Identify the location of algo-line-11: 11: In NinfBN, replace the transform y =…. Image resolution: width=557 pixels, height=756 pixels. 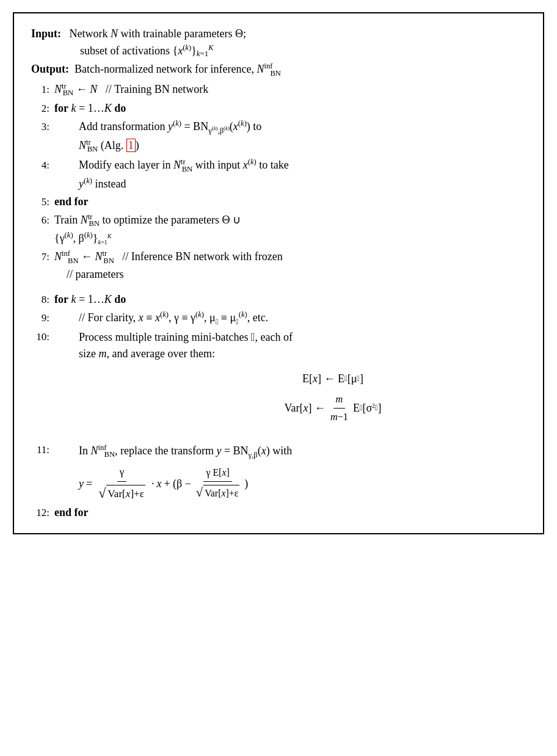
(278, 473).